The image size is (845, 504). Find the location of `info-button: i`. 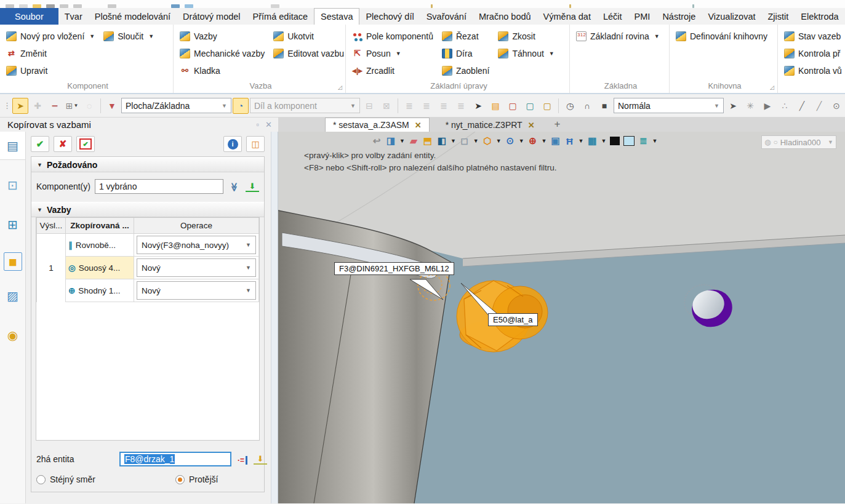

info-button: i is located at coordinates (233, 144).